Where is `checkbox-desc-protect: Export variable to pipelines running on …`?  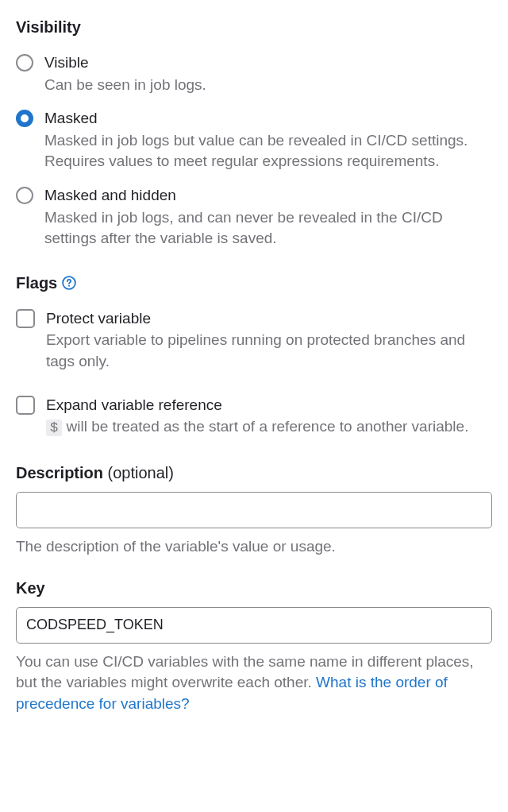
checkbox-desc-protect: Export variable to pipelines running on … is located at coordinates (269, 351).